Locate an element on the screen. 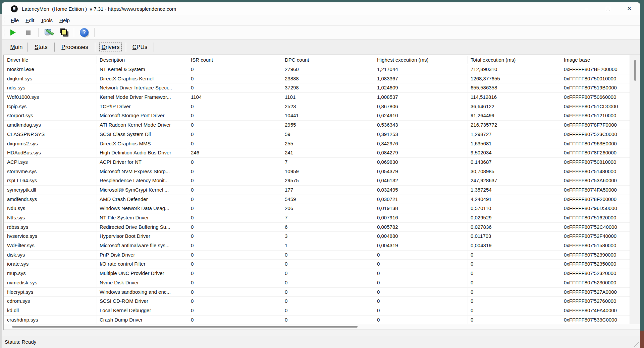 Image resolution: width=644 pixels, height=348 pixels. cell-image-base: 0xFFFFF807'8F200000 is located at coordinates (596, 200).